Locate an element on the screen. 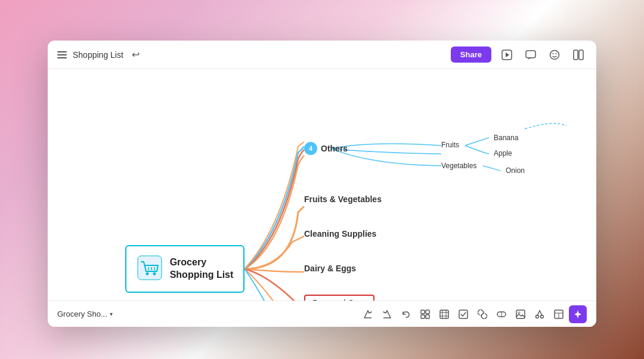  image-icon is located at coordinates (521, 314).